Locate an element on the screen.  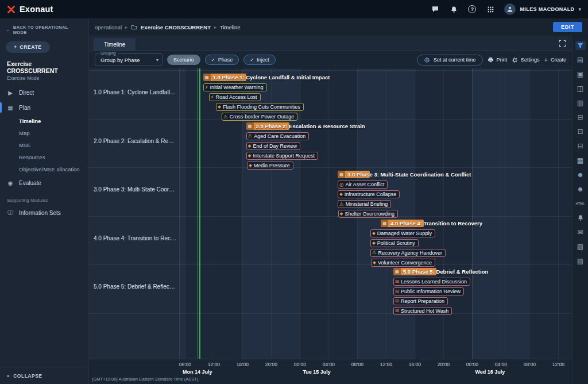
create-inject-button: + Create is located at coordinates (555, 60).